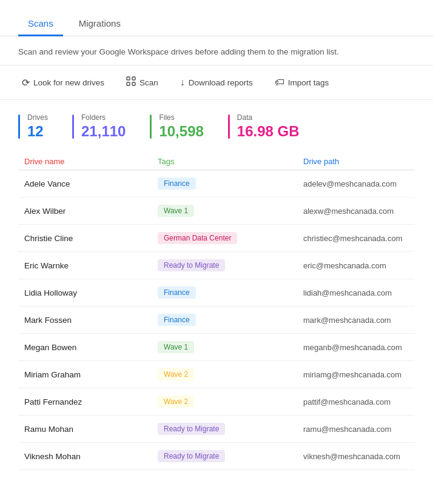 This screenshot has height=504, width=433. What do you see at coordinates (91, 265) in the screenshot?
I see `cell-drive-name: Eric Warnke` at bounding box center [91, 265].